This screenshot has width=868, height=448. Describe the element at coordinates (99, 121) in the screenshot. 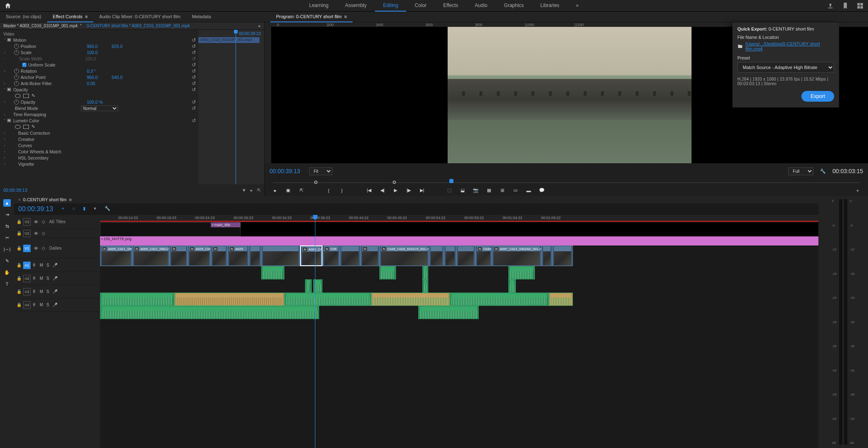

I see `ec-lumetri: ˅fxLumetri Color↺` at that location.